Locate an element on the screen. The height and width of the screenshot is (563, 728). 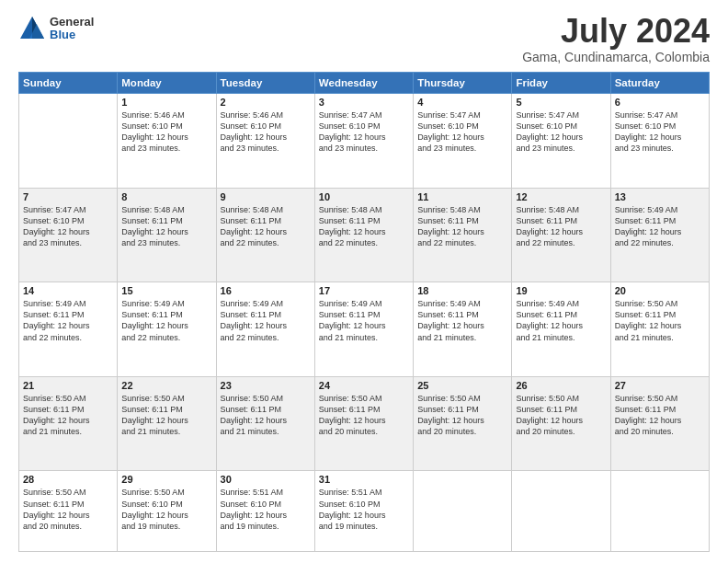
calendar-cell: 13Sunrise: 5:49 AM Sunset: 6:11 PM Dayli… is located at coordinates (660, 236).